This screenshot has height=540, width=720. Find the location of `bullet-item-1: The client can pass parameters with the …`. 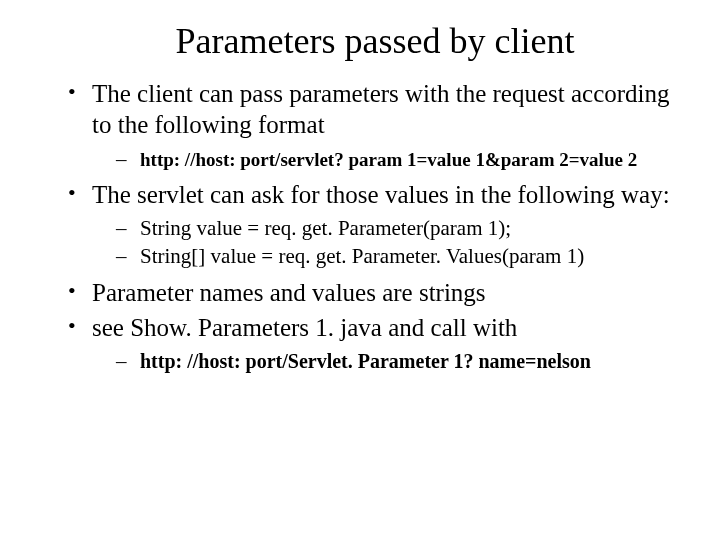

bullet-item-1: The client can pass parameters with the … is located at coordinates (374, 126).